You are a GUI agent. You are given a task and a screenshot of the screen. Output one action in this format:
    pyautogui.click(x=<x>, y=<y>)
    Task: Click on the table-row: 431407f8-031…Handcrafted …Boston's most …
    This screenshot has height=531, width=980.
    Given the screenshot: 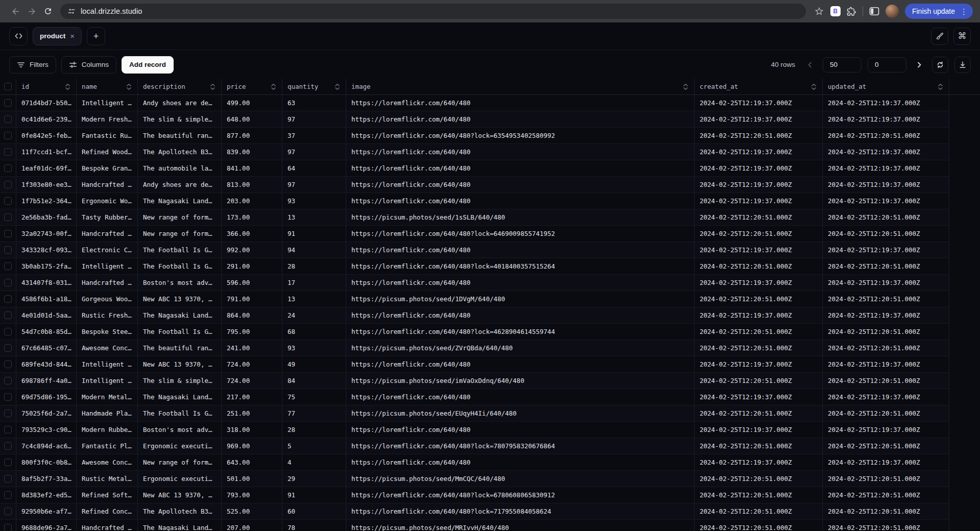 What is the action you would take?
    pyautogui.click(x=490, y=283)
    